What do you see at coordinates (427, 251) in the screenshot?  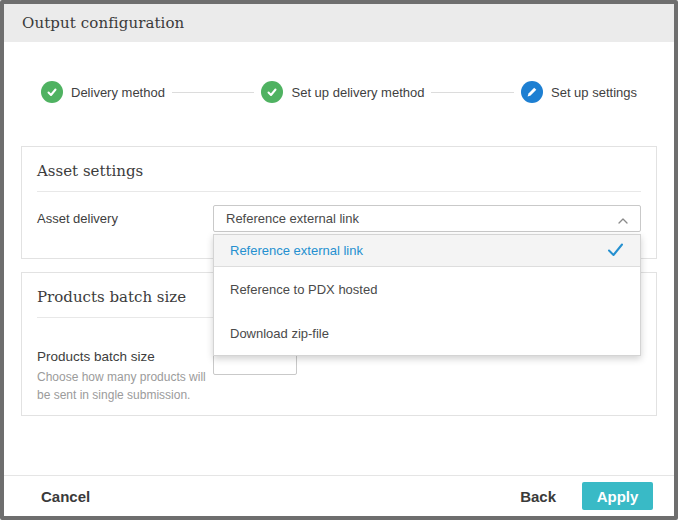 I see `option-reference-external-link: Reference external link` at bounding box center [427, 251].